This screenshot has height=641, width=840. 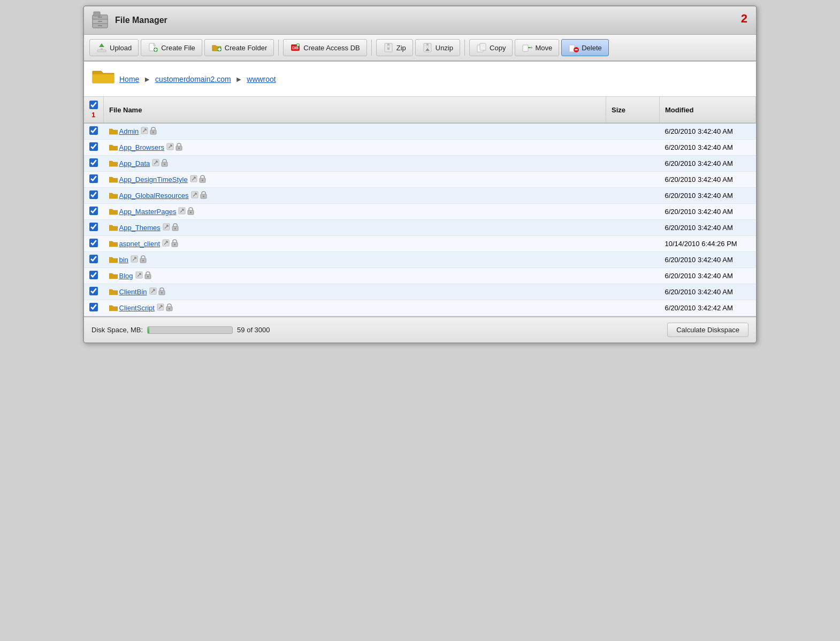 What do you see at coordinates (193, 79) in the screenshot?
I see `breadcrumb-domain: customerdomain2.com` at bounding box center [193, 79].